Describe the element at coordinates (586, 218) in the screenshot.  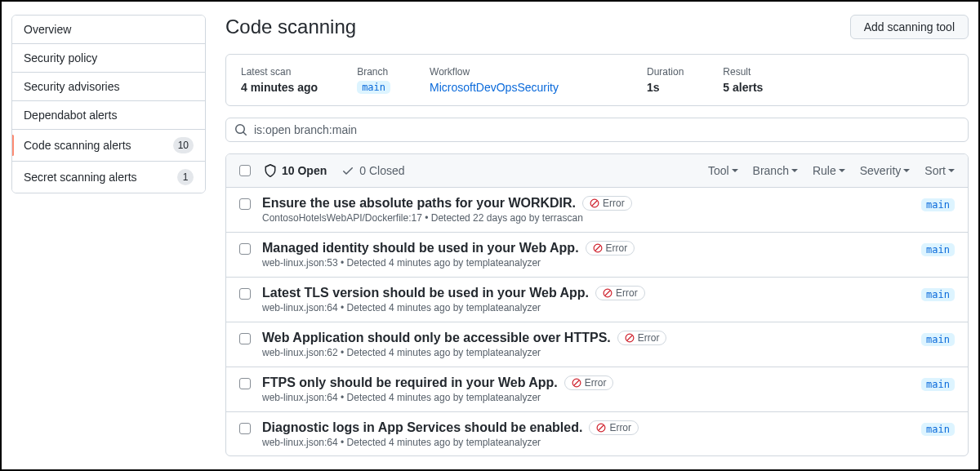
I see `alert-meta: ContosoHotelsWebAPI/Dockerfile:17 • Dete…` at that location.